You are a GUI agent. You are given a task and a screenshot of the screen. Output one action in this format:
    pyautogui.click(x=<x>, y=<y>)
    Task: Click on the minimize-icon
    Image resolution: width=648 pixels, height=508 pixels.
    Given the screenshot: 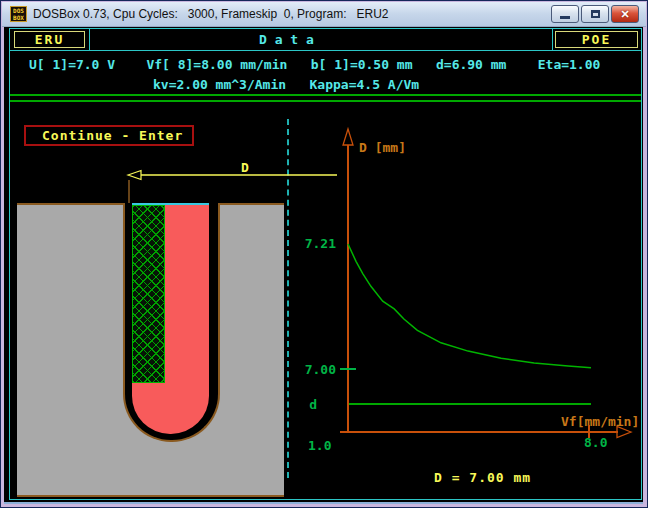 What is the action you would take?
    pyautogui.click(x=565, y=18)
    